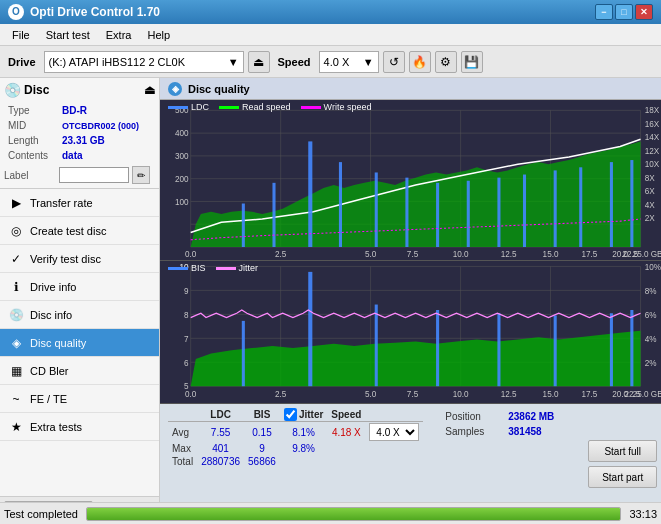  I want to click on start-part-button: Start part, so click(622, 477).